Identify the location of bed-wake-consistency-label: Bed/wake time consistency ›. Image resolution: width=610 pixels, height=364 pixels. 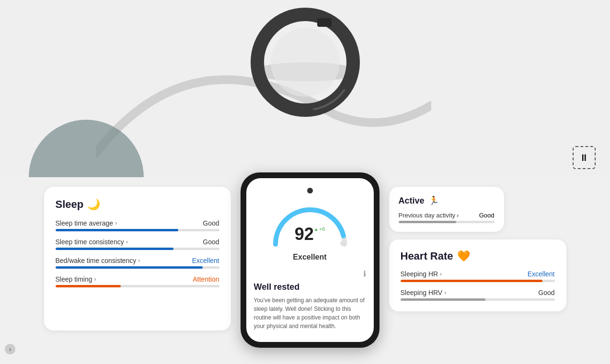
(98, 261).